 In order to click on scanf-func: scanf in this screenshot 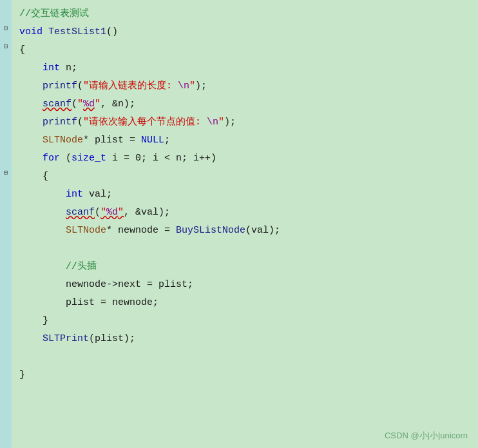, I will do `click(57, 104)`.